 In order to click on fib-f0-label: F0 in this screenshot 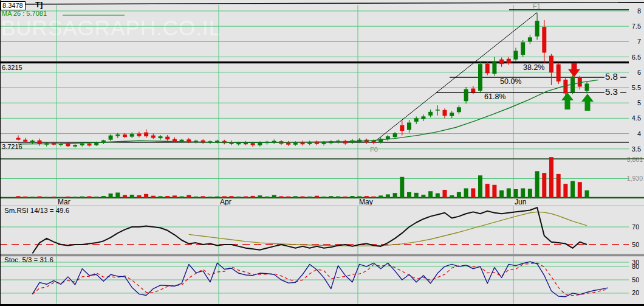, I will do `click(374, 150)`.